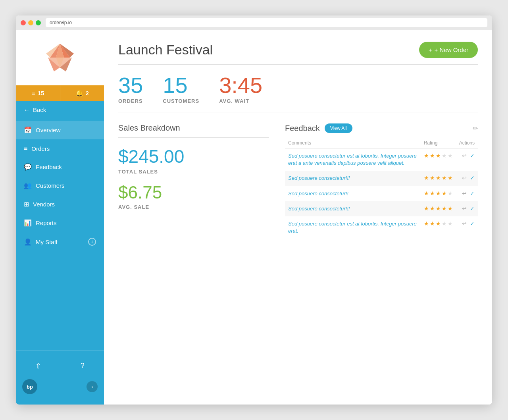 The width and height of the screenshot is (508, 420). Describe the element at coordinates (28, 130) in the screenshot. I see `calendar-icon: 📅` at that location.